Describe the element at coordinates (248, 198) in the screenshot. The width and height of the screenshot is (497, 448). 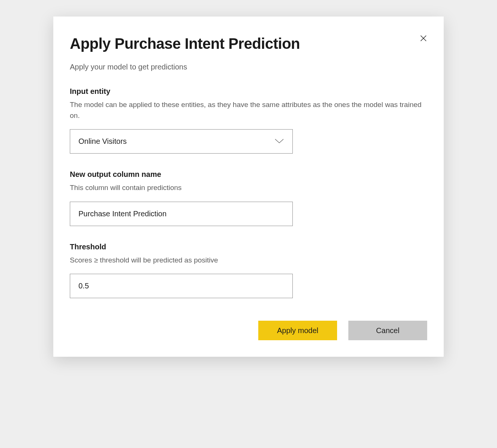
I see `output-column-group: New output column name This column will …` at that location.